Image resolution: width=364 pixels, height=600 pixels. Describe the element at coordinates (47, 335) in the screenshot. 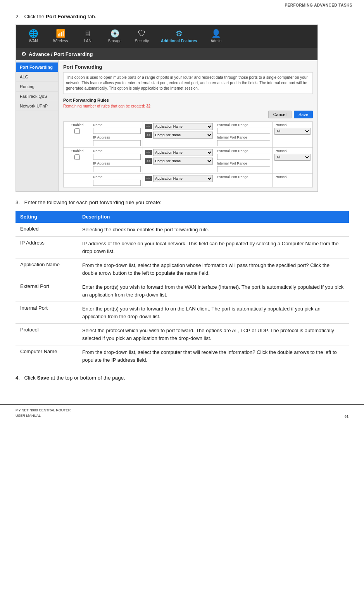

I see `setting-cell-5: Protocol` at that location.